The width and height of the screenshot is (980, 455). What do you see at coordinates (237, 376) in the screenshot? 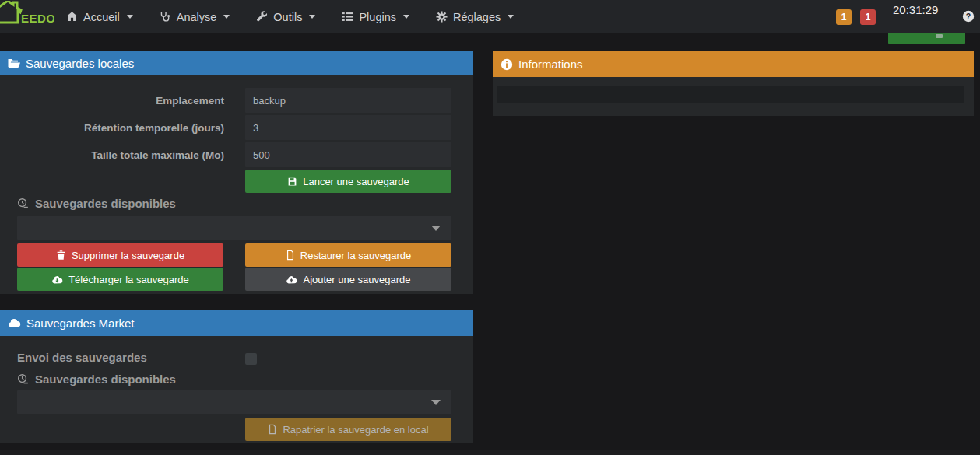
I see `market-backups-panel: Sauvegardes Market Envoi des sauvegardes…` at bounding box center [237, 376].